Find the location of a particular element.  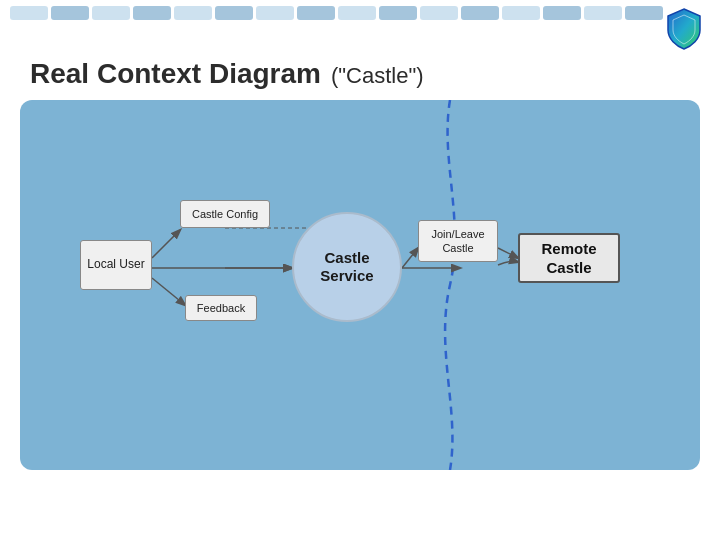

remote-castle-label: Remote Castle is located at coordinates (569, 258).